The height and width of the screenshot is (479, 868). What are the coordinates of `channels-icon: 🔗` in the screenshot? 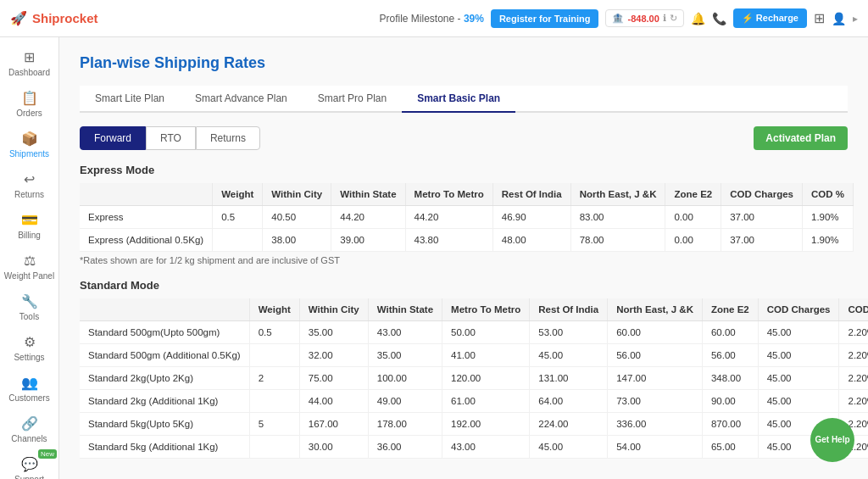 It's located at (30, 424).